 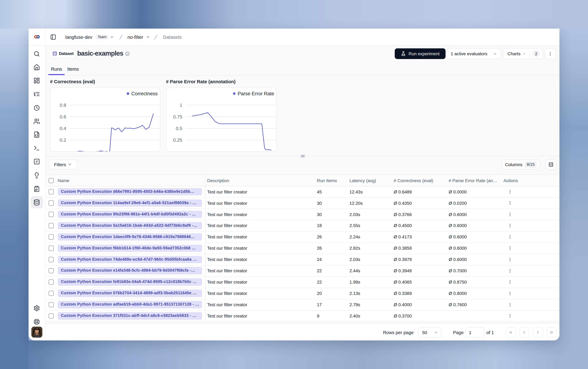 I want to click on svg-text: 0.5, so click(x=179, y=128).